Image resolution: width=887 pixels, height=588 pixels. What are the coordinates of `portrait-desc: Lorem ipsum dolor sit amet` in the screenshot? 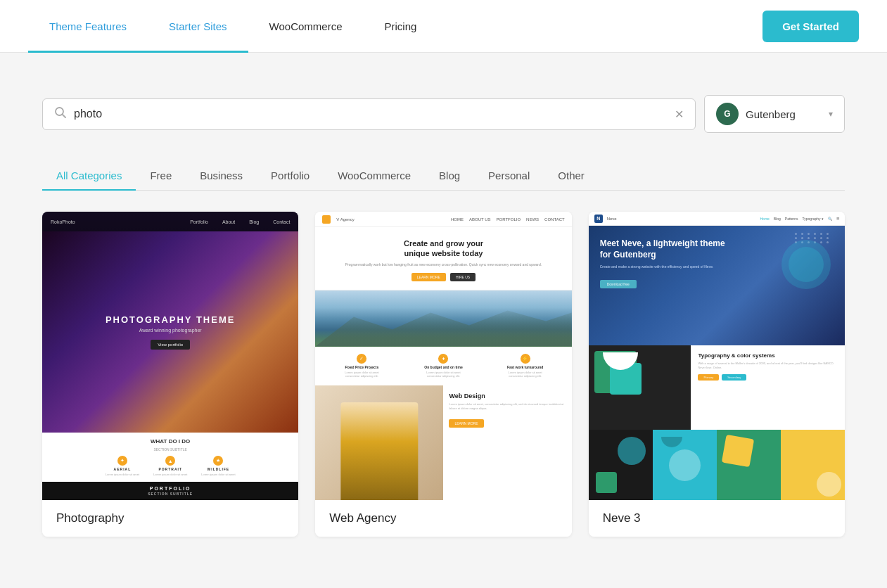 It's located at (170, 474).